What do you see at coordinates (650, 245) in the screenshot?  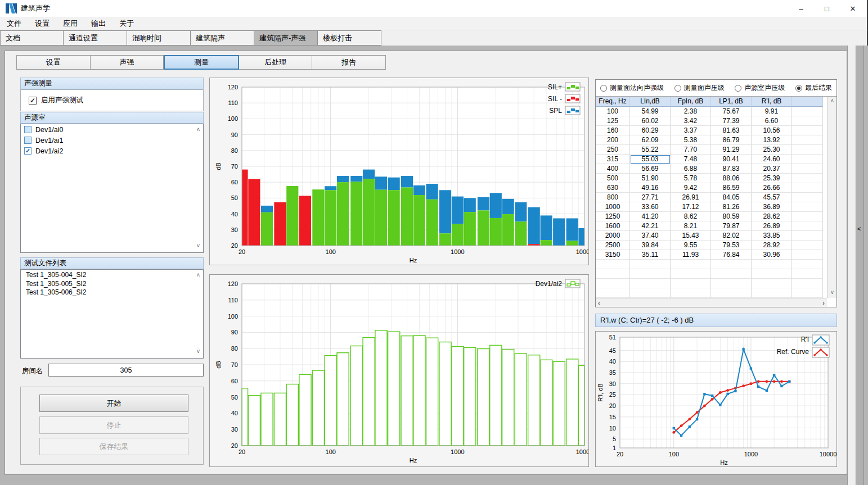 I see `table-cell-14-1: 39.84` at bounding box center [650, 245].